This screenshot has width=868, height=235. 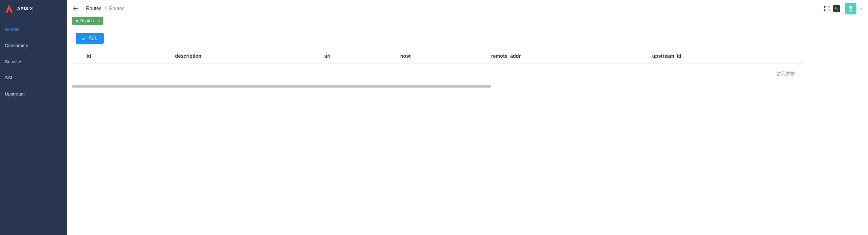 What do you see at coordinates (88, 21) in the screenshot?
I see `tab-routes: Routes ✕` at bounding box center [88, 21].